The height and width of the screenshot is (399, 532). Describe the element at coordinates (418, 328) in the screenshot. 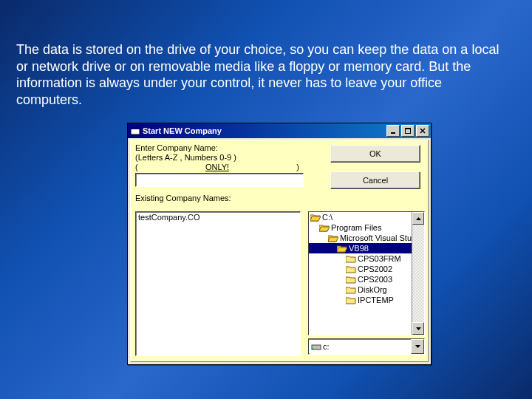

I see `scroll-down-button` at that location.